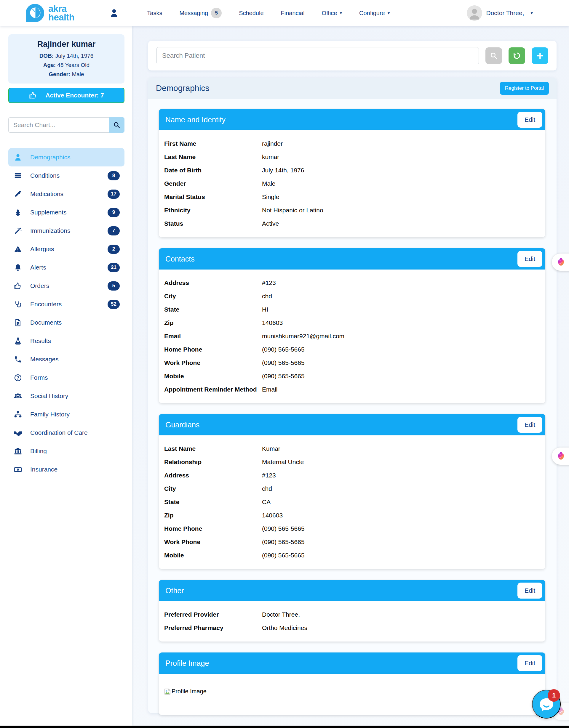 The height and width of the screenshot is (728, 569). I want to click on register-to-portal-button: Register to Portal, so click(524, 88).